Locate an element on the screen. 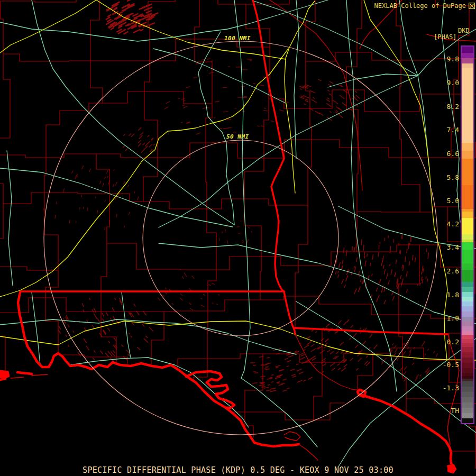  product-code-label: DKD is located at coordinates (464, 31).